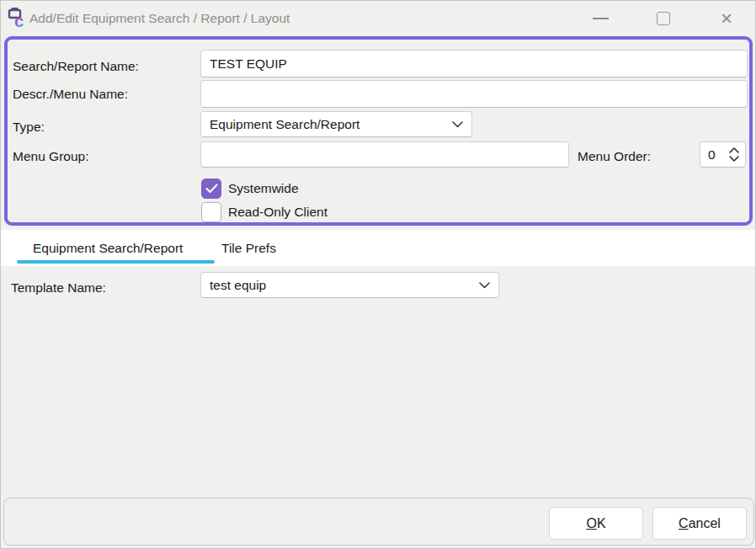 The height and width of the screenshot is (549, 756). Describe the element at coordinates (350, 285) in the screenshot. I see `template-name-select: test equip` at that location.